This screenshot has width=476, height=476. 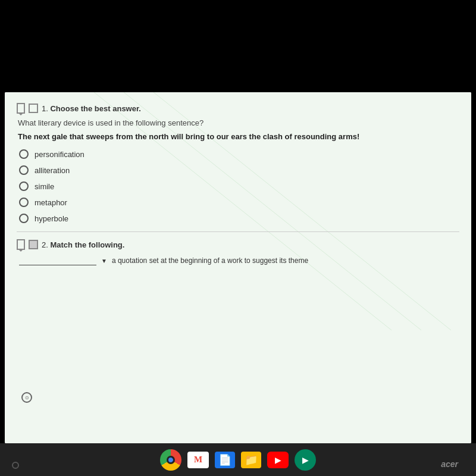 What do you see at coordinates (24, 218) in the screenshot?
I see `radio-hyperbole` at bounding box center [24, 218].